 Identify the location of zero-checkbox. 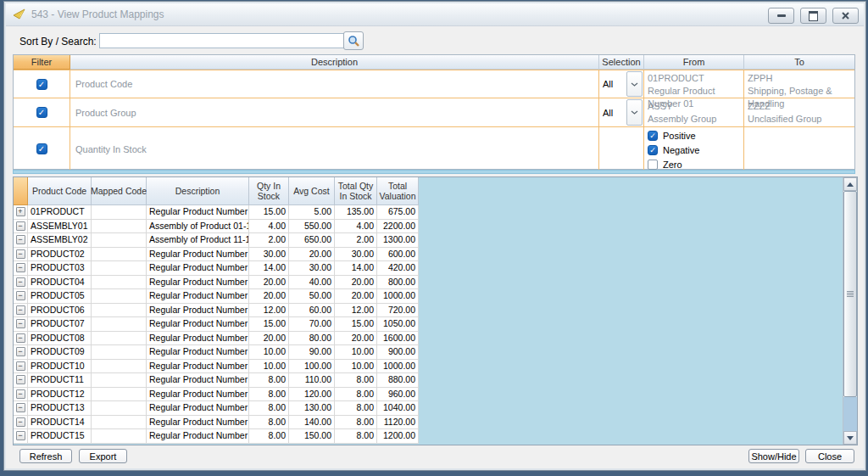
(653, 165).